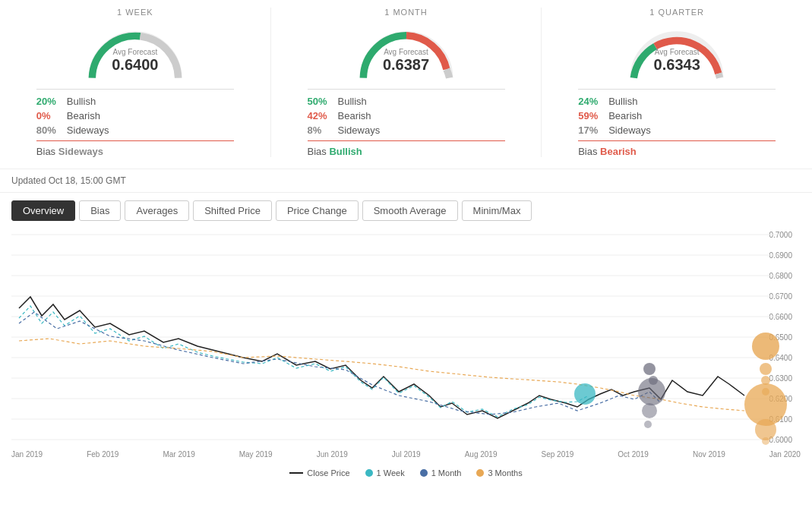 The height and width of the screenshot is (517, 812). I want to click on bias-row-quarter: Bias Bearish, so click(677, 149).